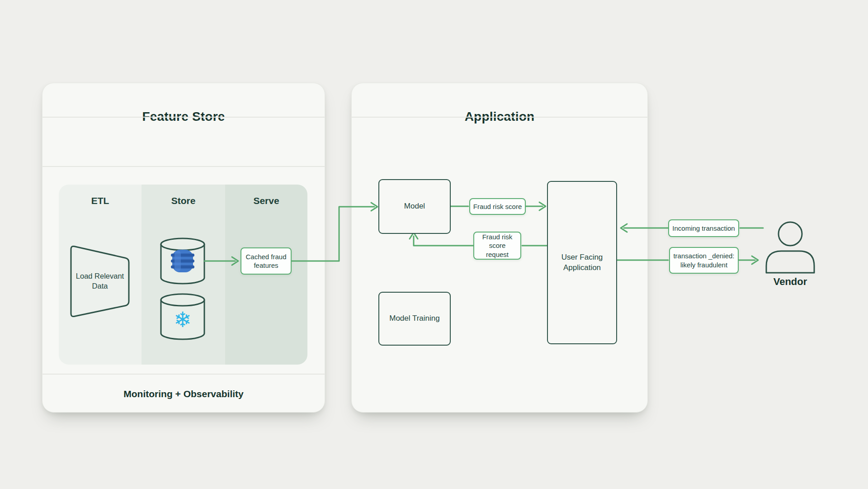 This screenshot has width=868, height=489. I want to click on dynamodb-icon, so click(183, 261).